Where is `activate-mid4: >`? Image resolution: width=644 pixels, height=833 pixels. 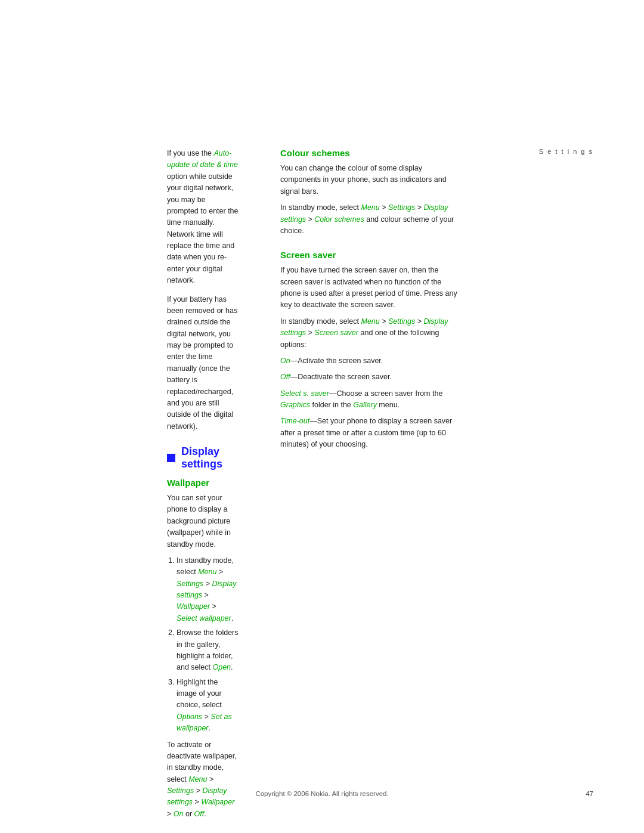 activate-mid4: > is located at coordinates (171, 814).